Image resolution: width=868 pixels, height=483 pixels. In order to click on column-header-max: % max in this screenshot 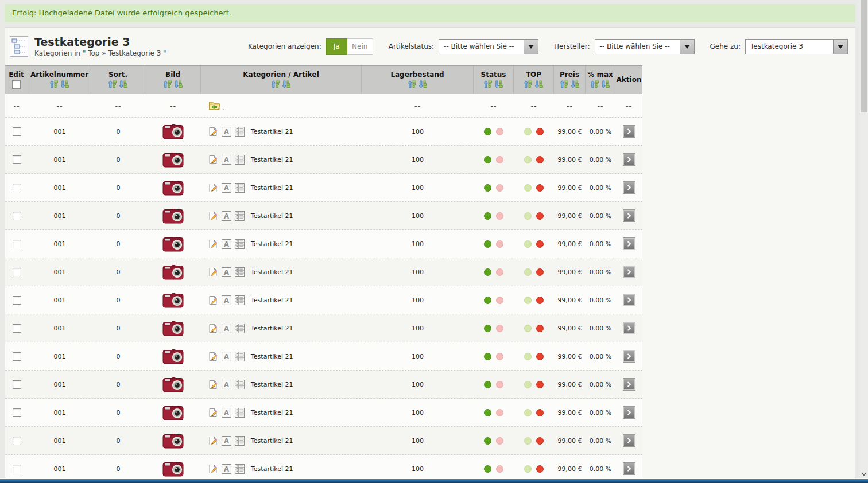, I will do `click(600, 80)`.